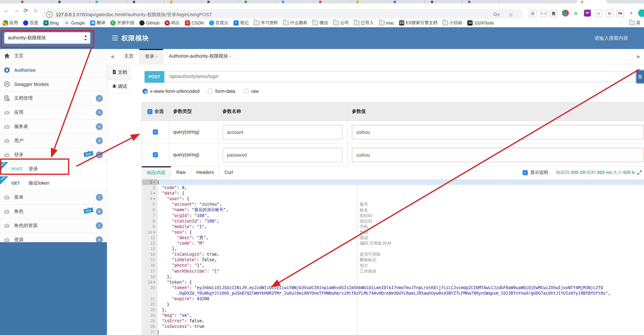 The width and height of the screenshot is (644, 335). What do you see at coordinates (54, 155) in the screenshot?
I see `sidebar-item: API登录NEW2` at bounding box center [54, 155].